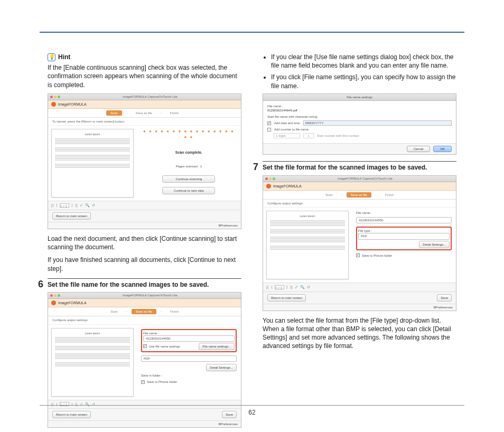 The image size is (504, 432). Describe the element at coordinates (377, 123) in the screenshot. I see `date-format-select: MMDDYYYY` at that location.